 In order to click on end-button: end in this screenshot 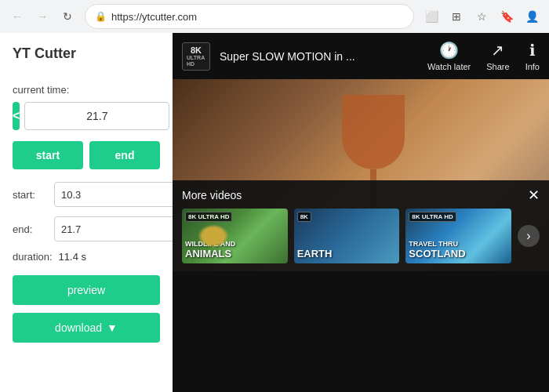, I will do `click(125, 155)`.